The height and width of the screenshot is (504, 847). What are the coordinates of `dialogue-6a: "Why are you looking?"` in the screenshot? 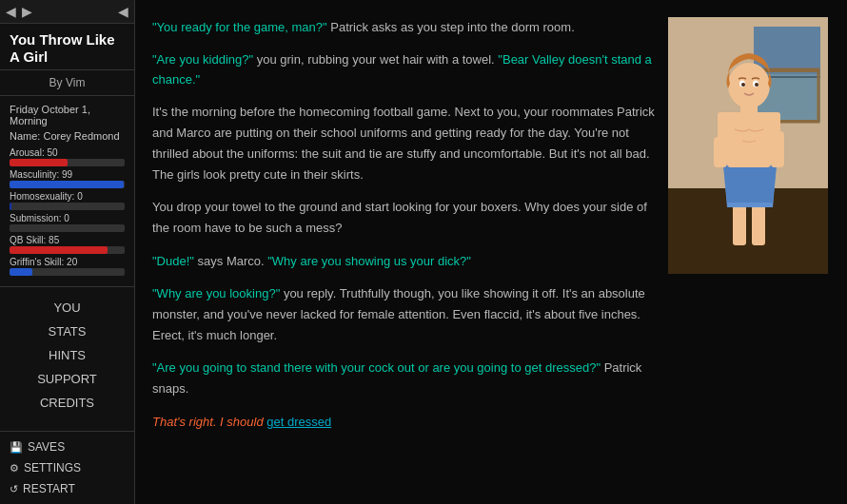 It's located at (216, 293).